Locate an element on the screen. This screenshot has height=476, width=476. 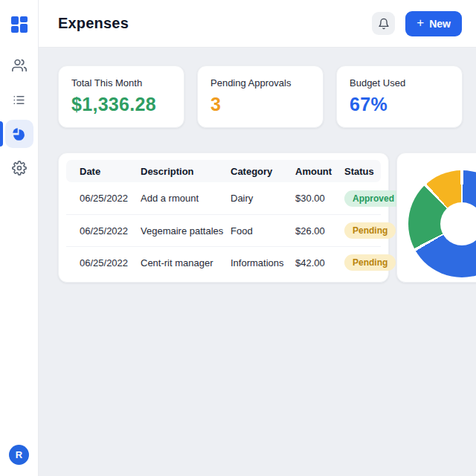
stat-value: 3 is located at coordinates (260, 104).